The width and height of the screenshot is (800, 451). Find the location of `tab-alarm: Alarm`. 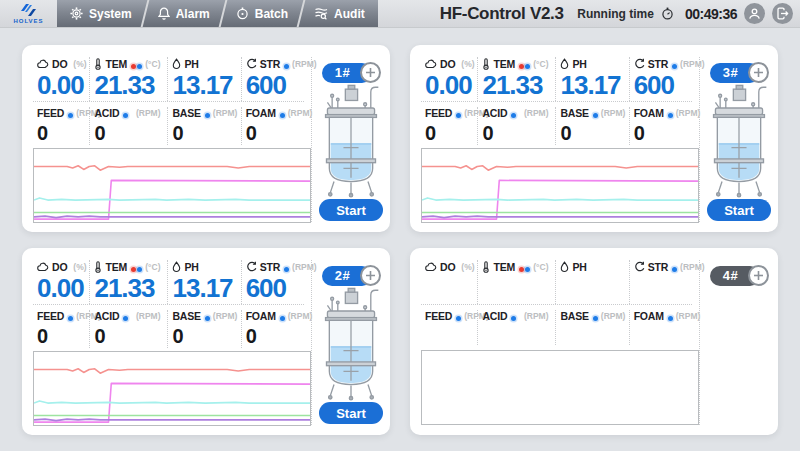

tab-alarm: Alarm is located at coordinates (184, 14).